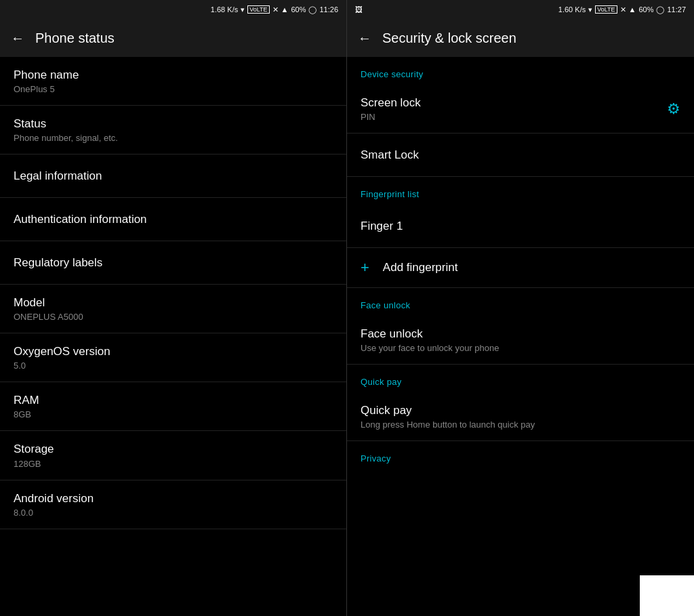 The height and width of the screenshot is (616, 694). I want to click on left-status-bar: 1.68 K/s ▾ VoLTE ✕ ▲ 60% ◯ 11:26, so click(174, 9).